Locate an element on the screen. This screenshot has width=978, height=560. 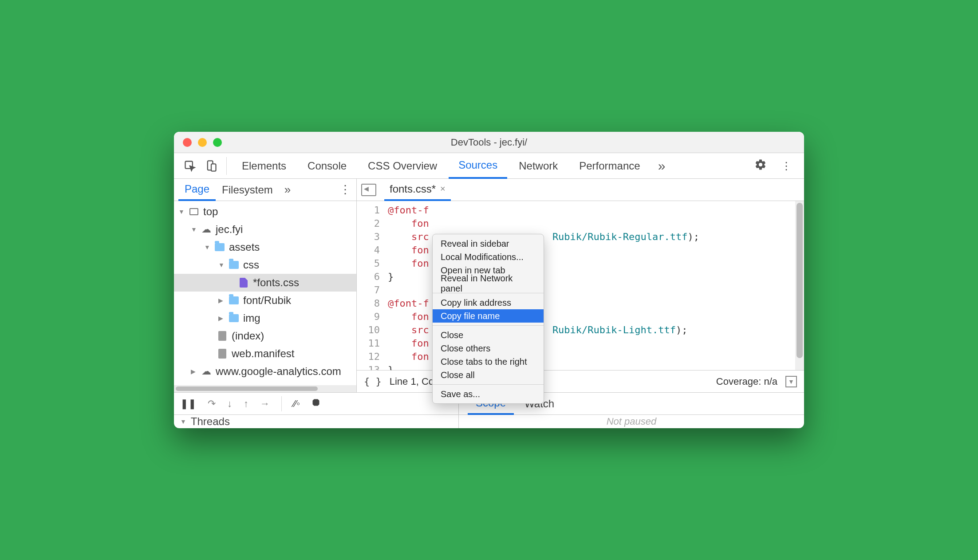
step-icon: → is located at coordinates (265, 404).